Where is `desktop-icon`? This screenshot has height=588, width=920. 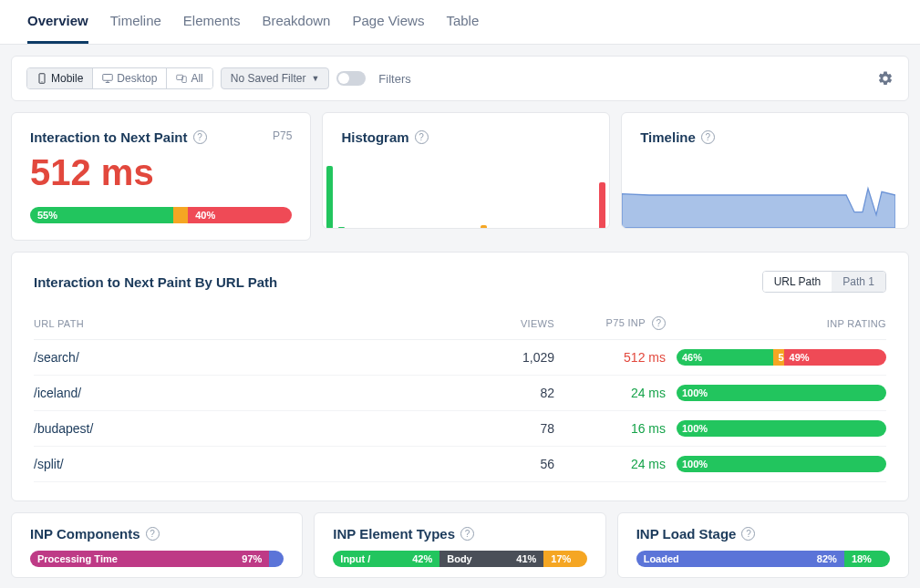
desktop-icon is located at coordinates (108, 78).